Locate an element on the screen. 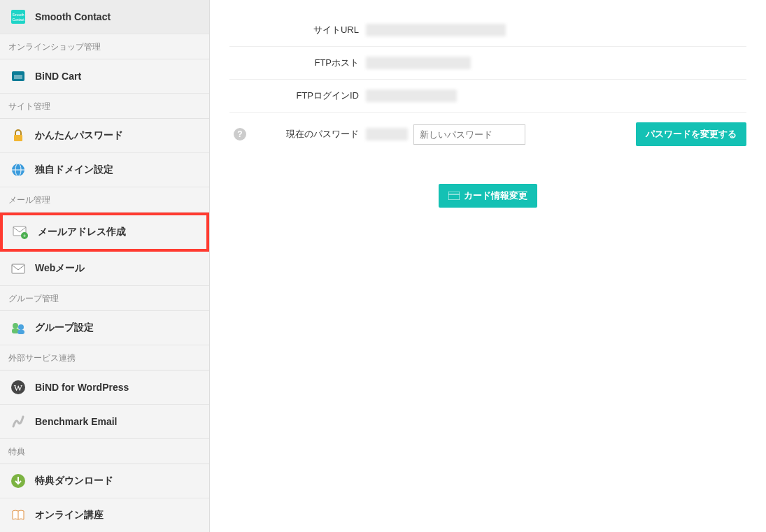  card-icon is located at coordinates (454, 196).